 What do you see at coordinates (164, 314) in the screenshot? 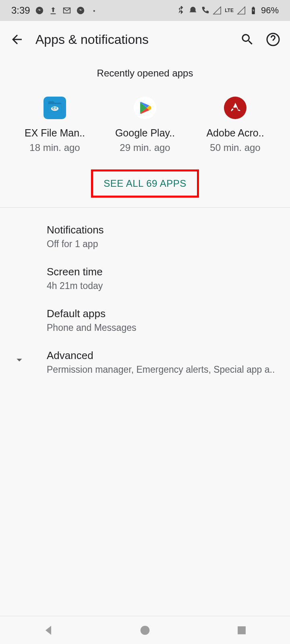
I see `setting-title: Default apps` at bounding box center [164, 314].